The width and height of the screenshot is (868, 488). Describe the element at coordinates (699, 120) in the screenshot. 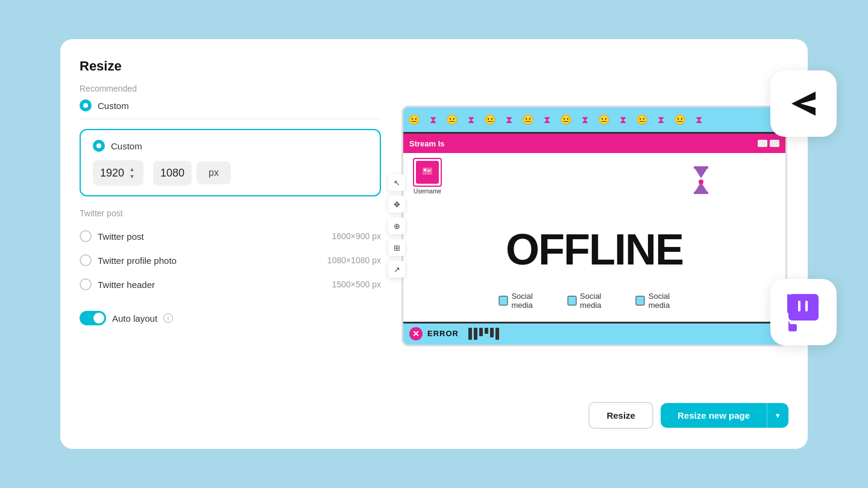

I see `ep-hourglass-8: ⧗` at that location.